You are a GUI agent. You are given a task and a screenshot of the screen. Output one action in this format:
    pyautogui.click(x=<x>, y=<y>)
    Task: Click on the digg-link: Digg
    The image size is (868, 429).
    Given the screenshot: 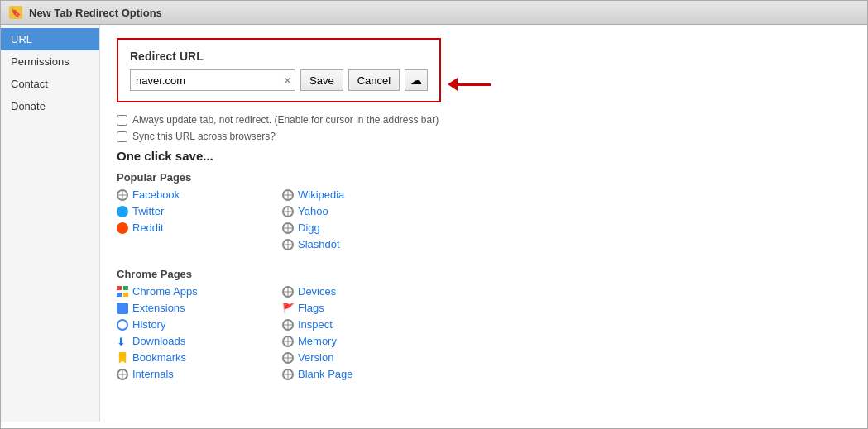 What is the action you would take?
    pyautogui.click(x=309, y=228)
    